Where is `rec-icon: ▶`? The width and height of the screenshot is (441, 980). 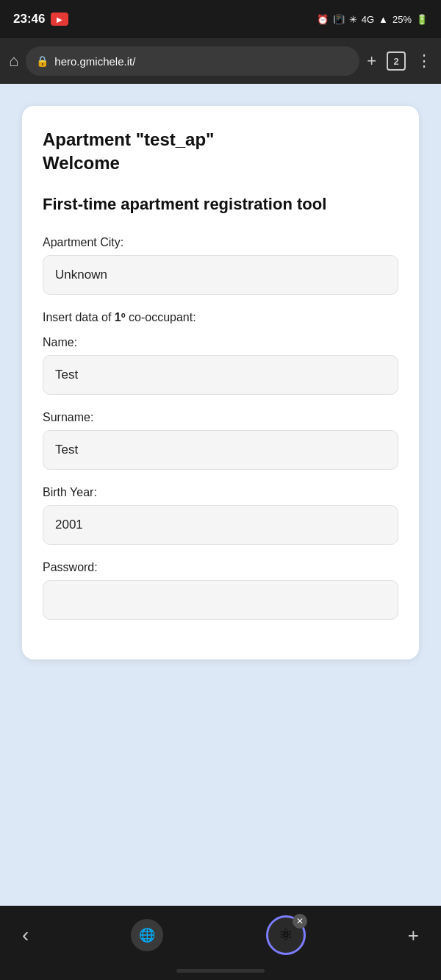 rec-icon: ▶ is located at coordinates (60, 19).